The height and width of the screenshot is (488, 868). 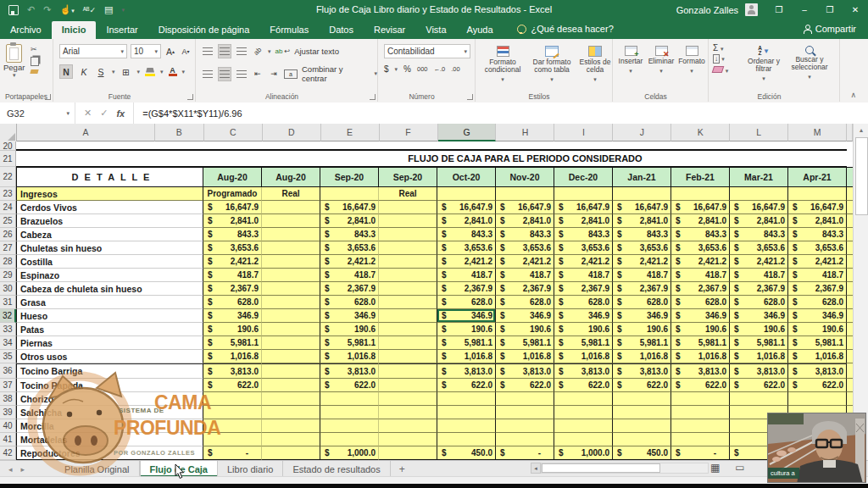 What do you see at coordinates (291, 75) in the screenshot?
I see `merge-center-icon: a` at bounding box center [291, 75].